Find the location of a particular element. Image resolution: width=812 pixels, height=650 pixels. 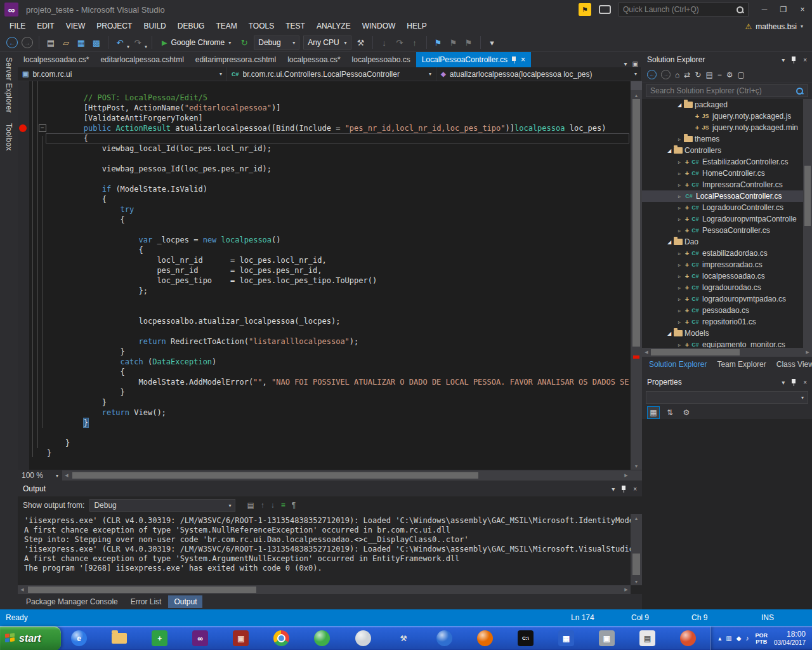

clock: 18:00 03/04/2017 is located at coordinates (790, 639).